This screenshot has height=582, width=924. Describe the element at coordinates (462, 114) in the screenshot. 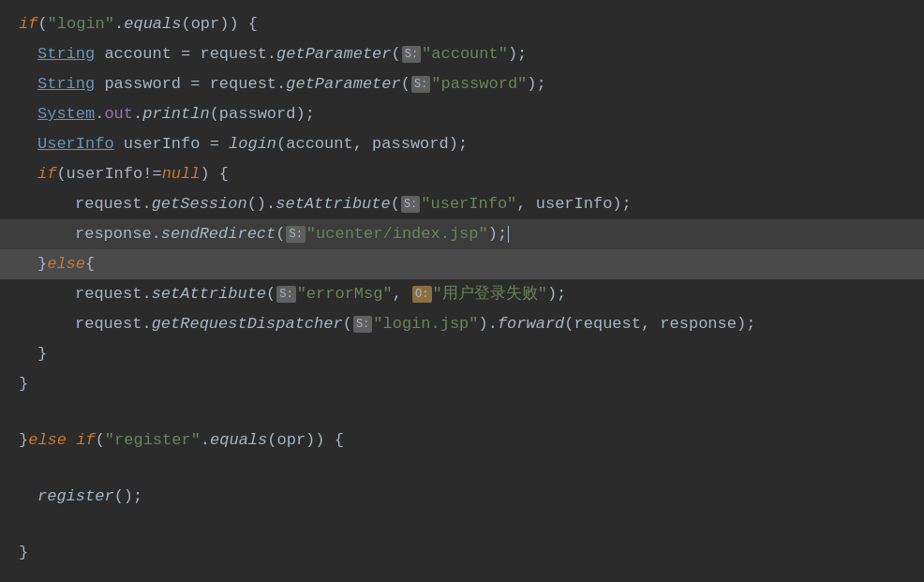

I see `code-line-4: System.out.println(password);` at that location.